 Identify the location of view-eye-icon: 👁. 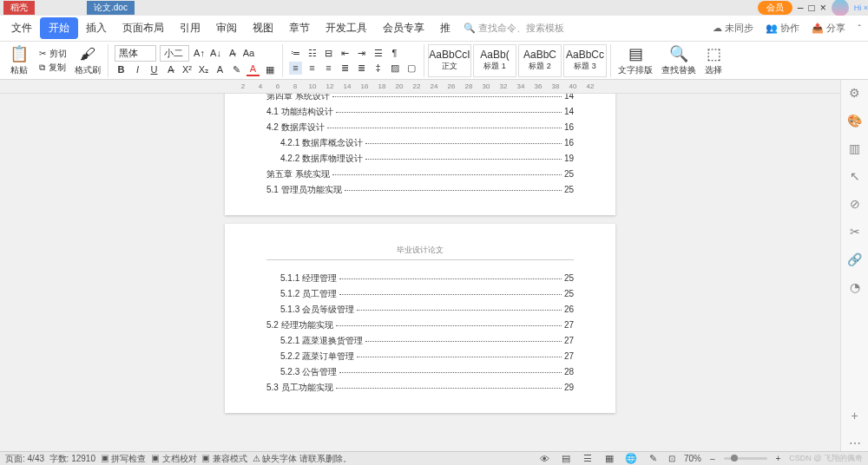
(545, 458).